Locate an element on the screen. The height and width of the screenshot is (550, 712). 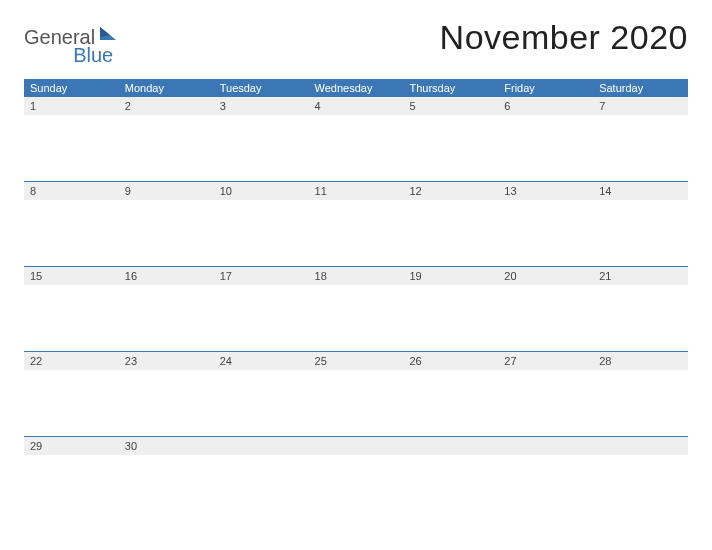
brand-word-2: Blue is located at coordinates (93, 56).